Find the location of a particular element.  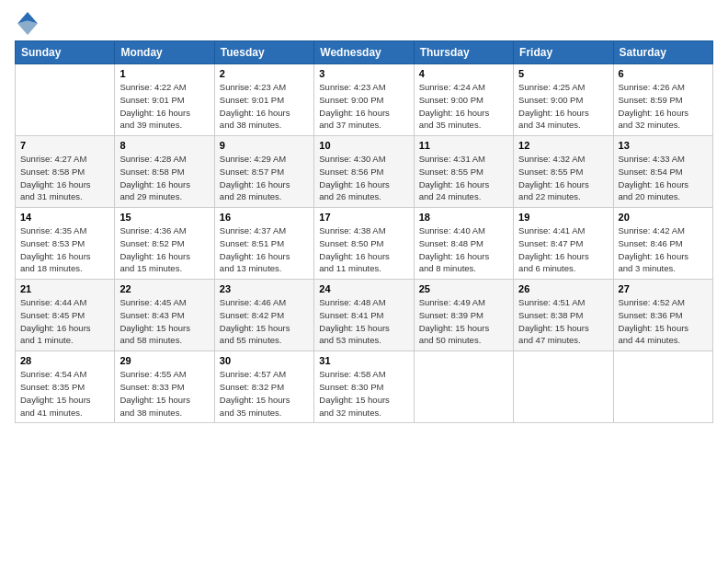

day-info: Sunrise: 4:57 AMSunset: 8:32 PMDaylight:… is located at coordinates (265, 394).